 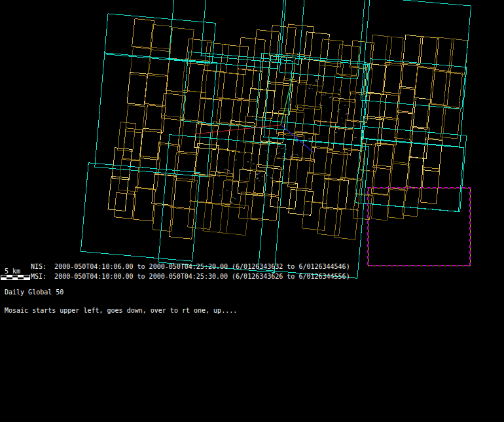 I want to click on x-axis-line, so click(x=238, y=130).